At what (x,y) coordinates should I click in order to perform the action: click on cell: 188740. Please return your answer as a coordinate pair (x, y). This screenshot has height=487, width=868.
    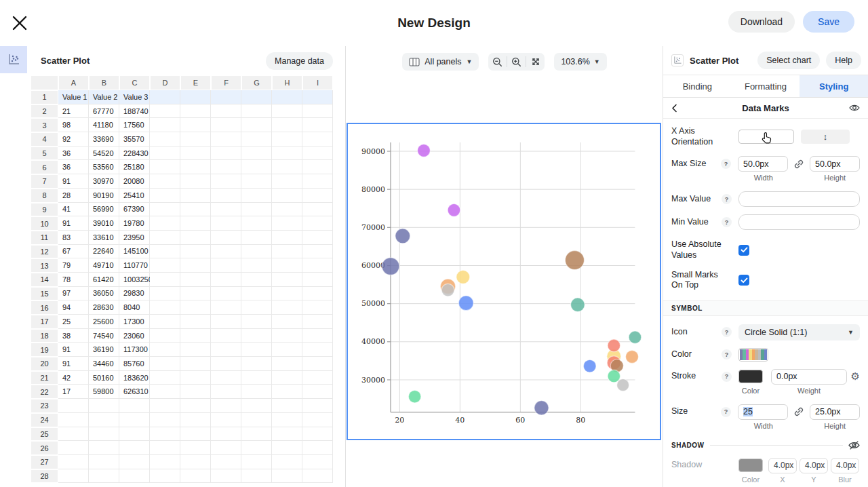
    Looking at the image, I should click on (134, 111).